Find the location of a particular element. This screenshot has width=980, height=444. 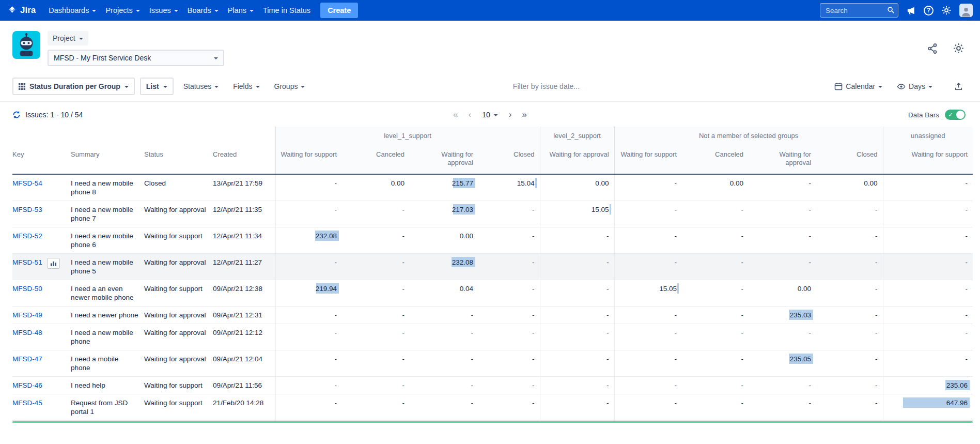

gear-icon is located at coordinates (946, 10).